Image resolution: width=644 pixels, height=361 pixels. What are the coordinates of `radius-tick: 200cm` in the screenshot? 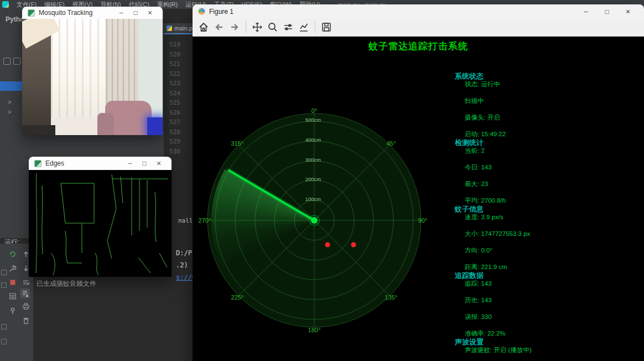 It's located at (313, 179).